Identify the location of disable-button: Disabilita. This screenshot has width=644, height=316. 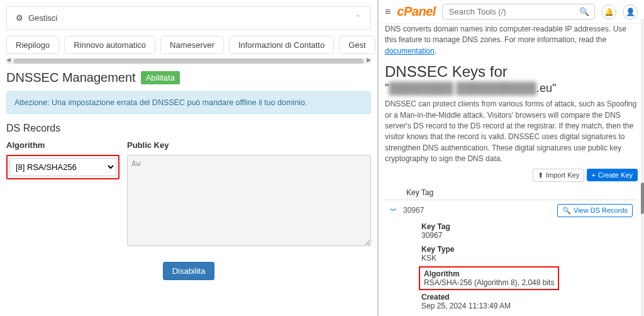
(189, 271).